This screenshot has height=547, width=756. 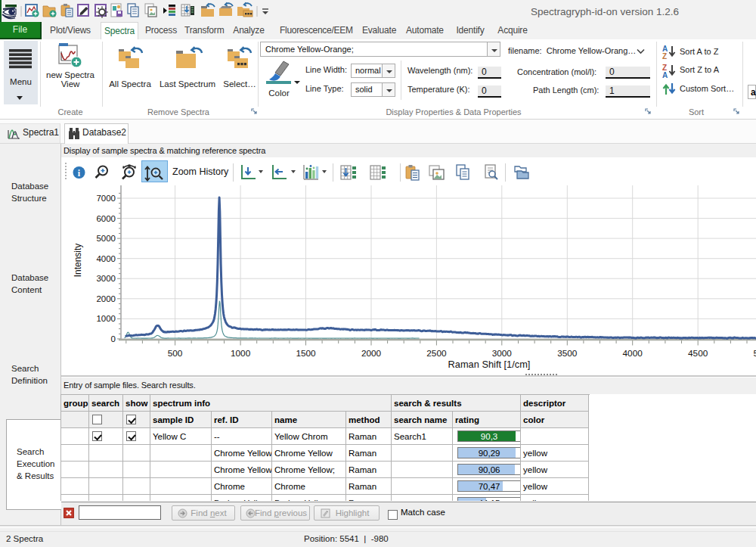 I want to click on svg-text: 4500, so click(x=699, y=353).